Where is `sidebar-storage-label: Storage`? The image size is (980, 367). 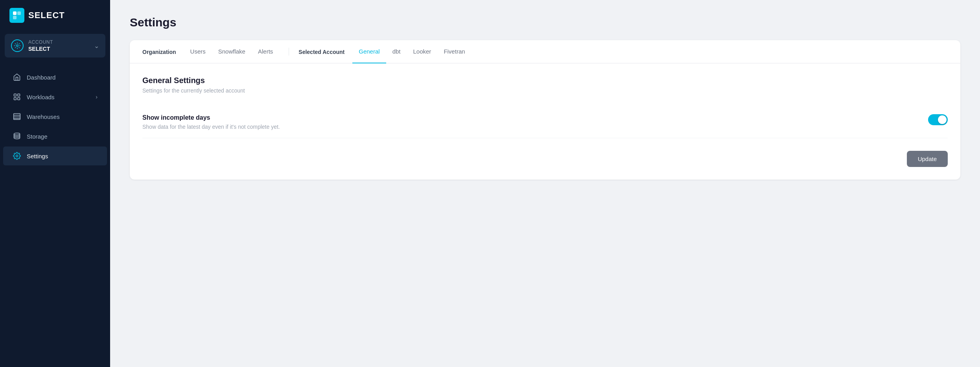
sidebar-storage-label: Storage is located at coordinates (62, 136).